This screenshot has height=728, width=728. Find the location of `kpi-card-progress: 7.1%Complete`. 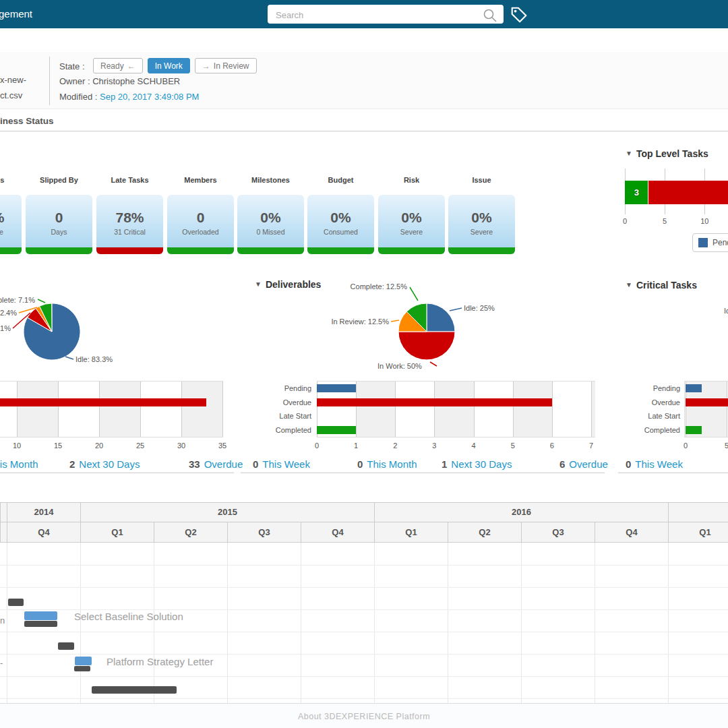

kpi-card-progress: 7.1%Complete is located at coordinates (11, 224).